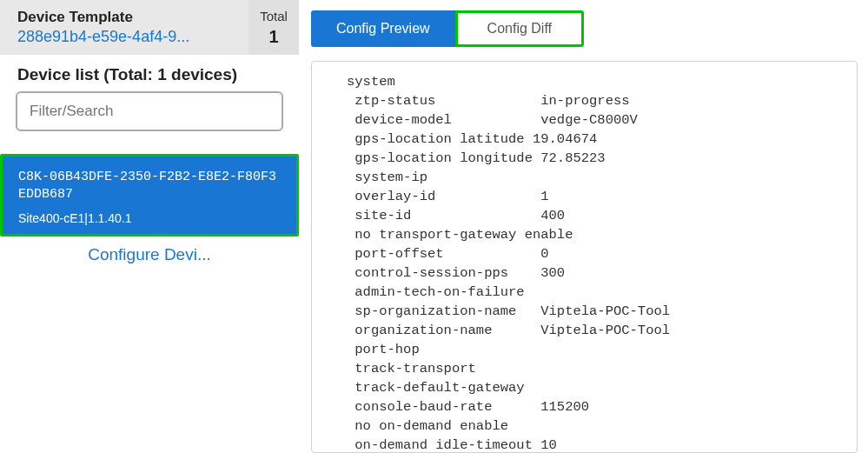 This screenshot has height=453, width=868. What do you see at coordinates (149, 111) in the screenshot?
I see `search-wrap` at bounding box center [149, 111].